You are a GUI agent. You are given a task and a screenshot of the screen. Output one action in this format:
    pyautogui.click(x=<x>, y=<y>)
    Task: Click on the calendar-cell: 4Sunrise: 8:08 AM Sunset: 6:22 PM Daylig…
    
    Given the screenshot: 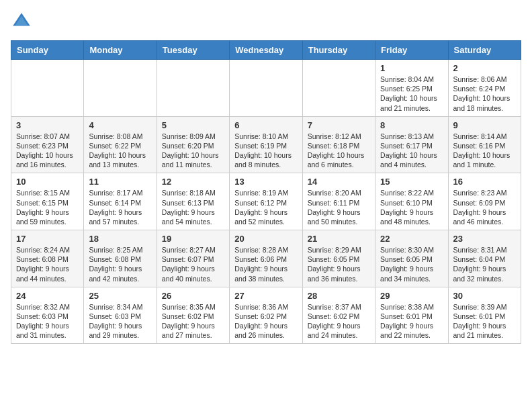 What is the action you would take?
    pyautogui.click(x=120, y=145)
    